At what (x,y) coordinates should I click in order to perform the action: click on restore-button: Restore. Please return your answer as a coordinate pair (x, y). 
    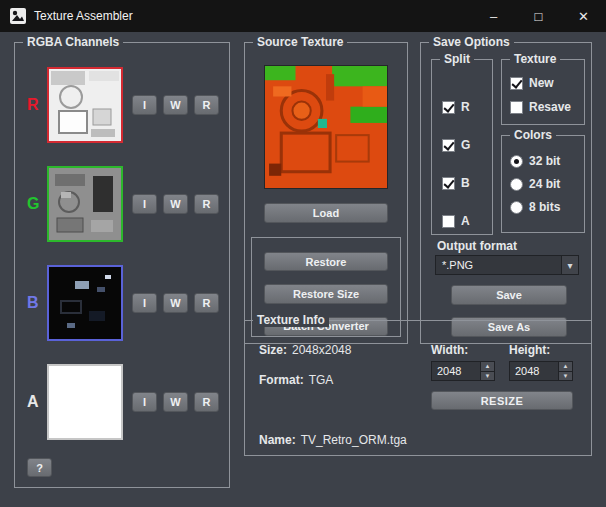
    Looking at the image, I should click on (326, 262).